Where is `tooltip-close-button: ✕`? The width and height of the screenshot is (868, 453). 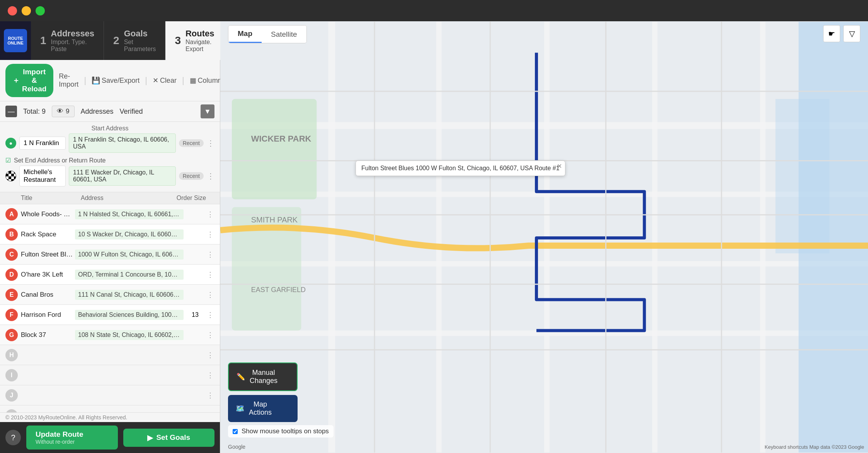 tooltip-close-button: ✕ is located at coordinates (560, 166).